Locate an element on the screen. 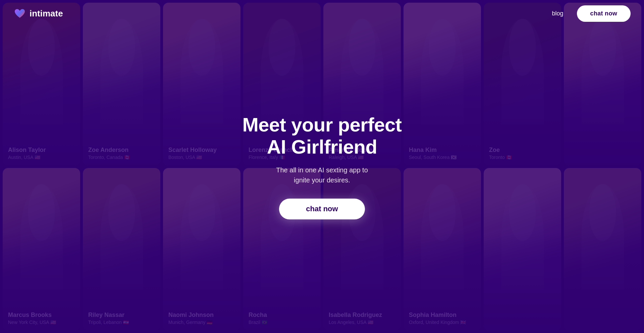  nav-chat-now-button: chat now is located at coordinates (604, 13).